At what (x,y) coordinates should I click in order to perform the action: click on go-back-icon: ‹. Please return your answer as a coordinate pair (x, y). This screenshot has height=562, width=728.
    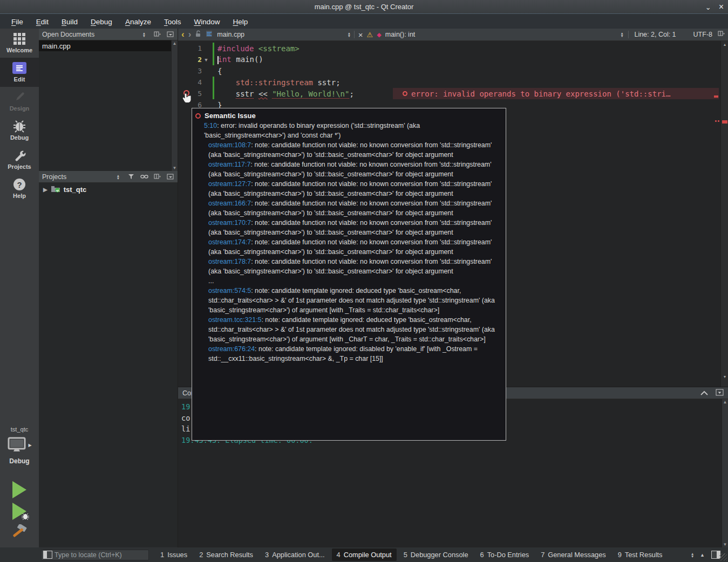
    Looking at the image, I should click on (183, 35).